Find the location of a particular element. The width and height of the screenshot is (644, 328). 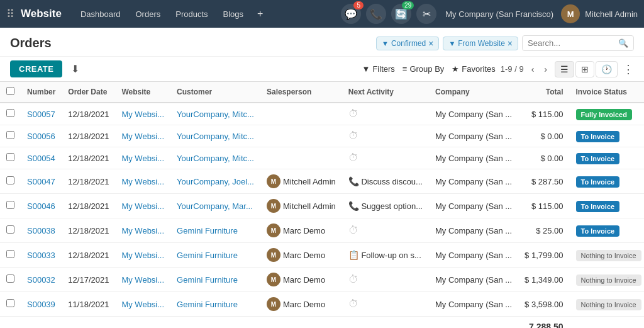

order-link: S00032 is located at coordinates (42, 280).